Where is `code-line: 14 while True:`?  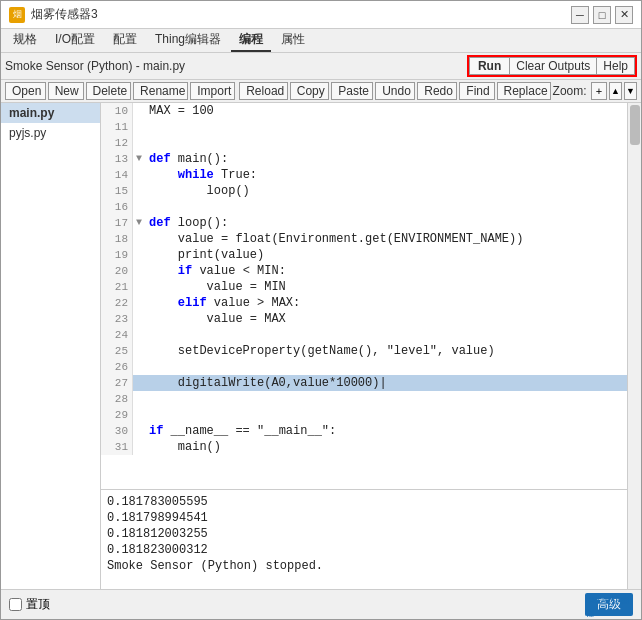
code-line: 14 while True: is located at coordinates (364, 175).